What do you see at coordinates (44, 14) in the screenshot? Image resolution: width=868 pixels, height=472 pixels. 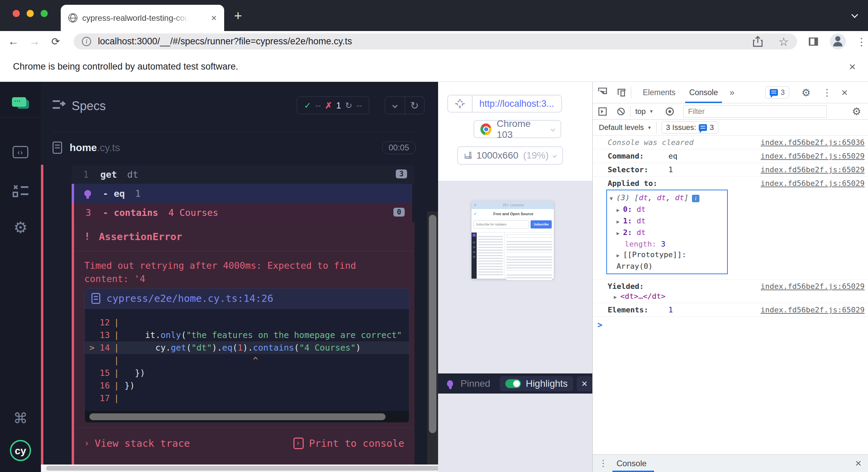 I see `traffic-light-zoom` at bounding box center [44, 14].